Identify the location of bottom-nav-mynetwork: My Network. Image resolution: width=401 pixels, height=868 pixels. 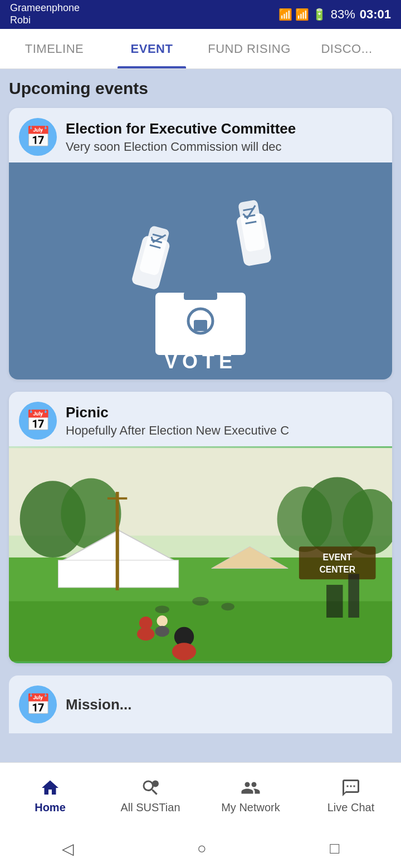
(251, 796).